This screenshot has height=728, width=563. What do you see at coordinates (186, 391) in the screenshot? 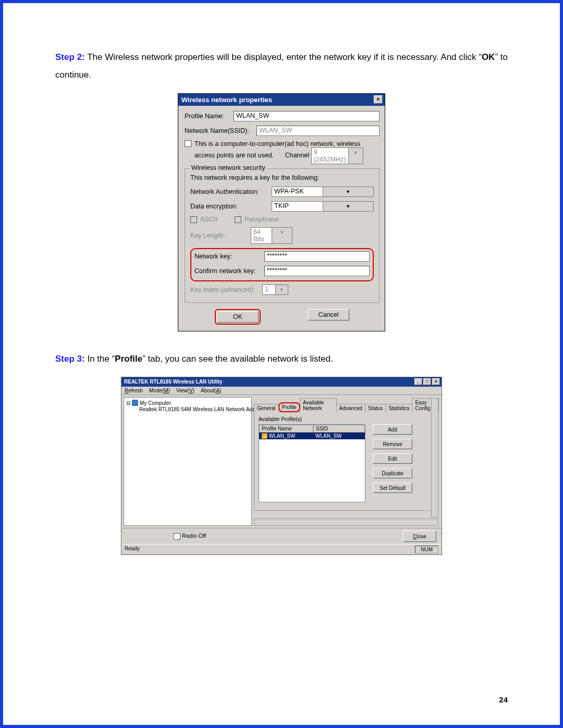
I see `menu-view: View(V)` at bounding box center [186, 391].